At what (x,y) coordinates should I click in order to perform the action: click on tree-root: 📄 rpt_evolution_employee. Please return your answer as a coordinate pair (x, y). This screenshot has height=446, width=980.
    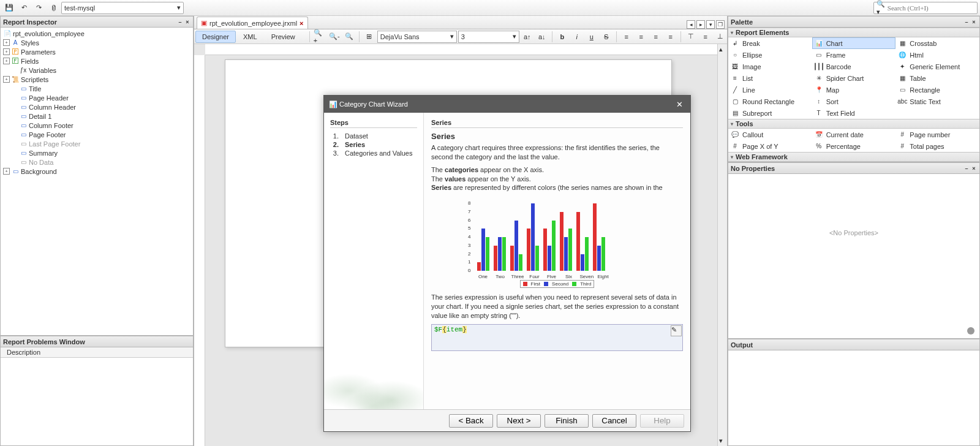
    Looking at the image, I should click on (97, 33).